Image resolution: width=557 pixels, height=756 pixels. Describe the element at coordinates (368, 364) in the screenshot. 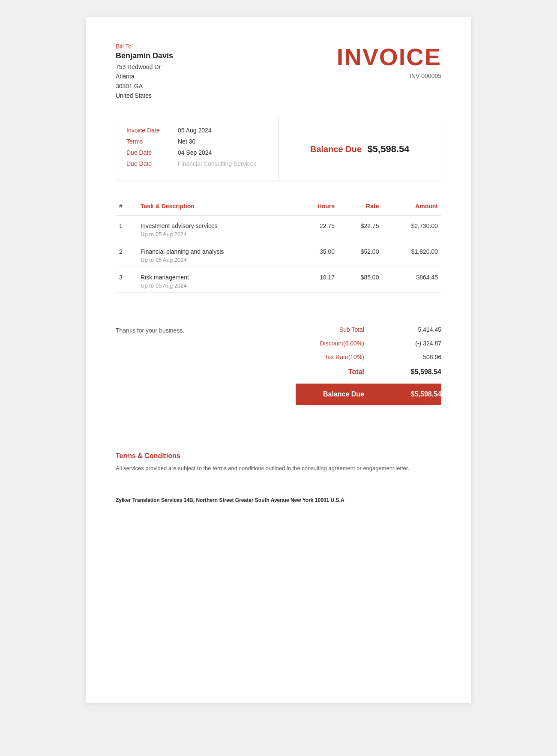

I see `summary-table: Sub Total 5,414.45 Discount(6.00%) (-) 3…` at that location.